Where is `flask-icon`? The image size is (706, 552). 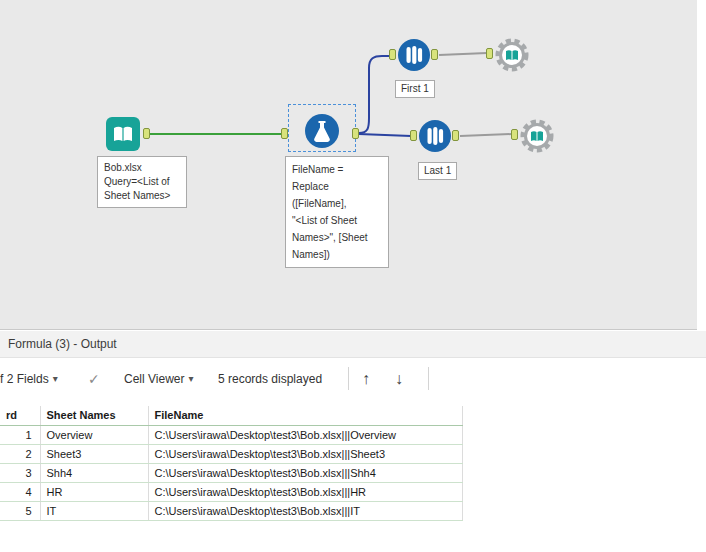 flask-icon is located at coordinates (322, 144).